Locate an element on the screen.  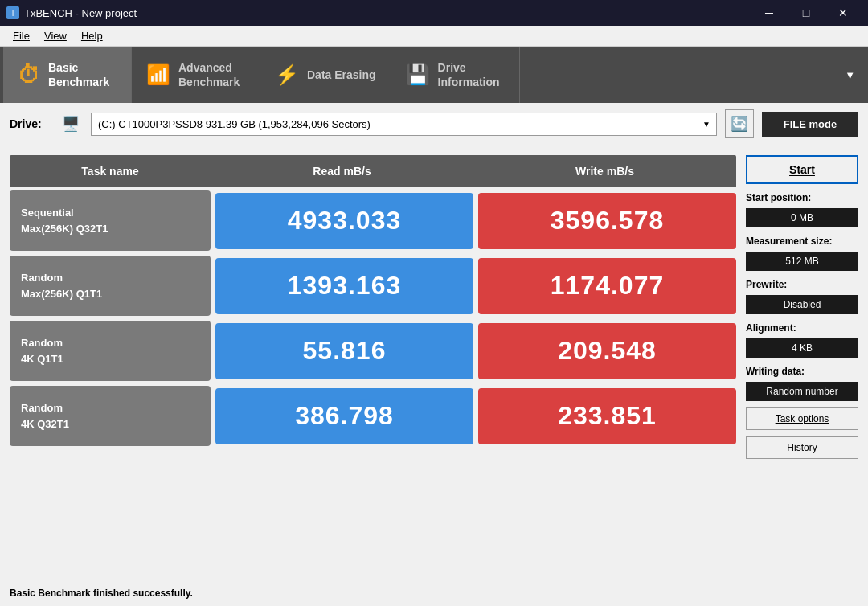
measurement-size-value: 512 MB is located at coordinates (802, 261).